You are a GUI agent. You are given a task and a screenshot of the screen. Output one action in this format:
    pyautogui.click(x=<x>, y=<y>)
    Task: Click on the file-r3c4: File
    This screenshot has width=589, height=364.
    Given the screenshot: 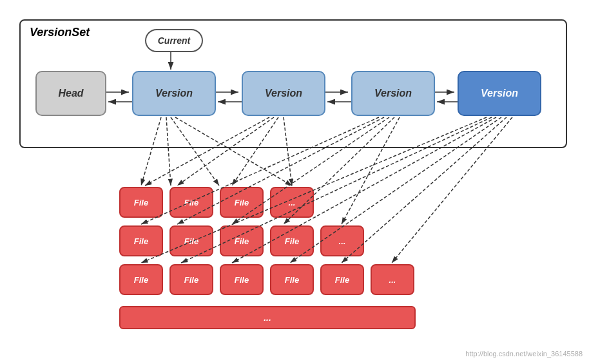 What is the action you would take?
    pyautogui.click(x=292, y=280)
    